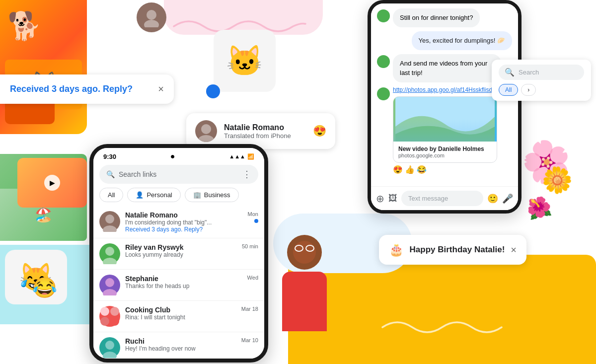 This screenshot has height=364, width=596. Describe the element at coordinates (320, 131) in the screenshot. I see `natalie-emoji: 😍` at that location.